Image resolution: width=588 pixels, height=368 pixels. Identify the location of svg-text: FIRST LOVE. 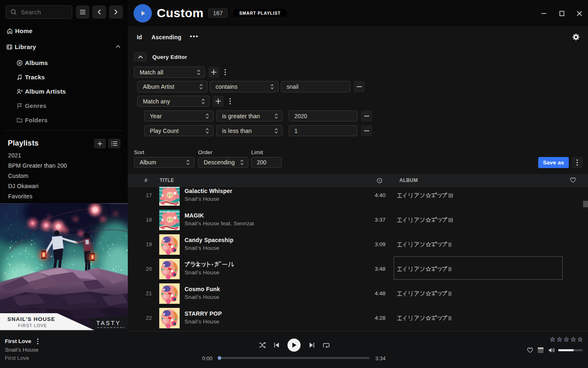
(33, 325).